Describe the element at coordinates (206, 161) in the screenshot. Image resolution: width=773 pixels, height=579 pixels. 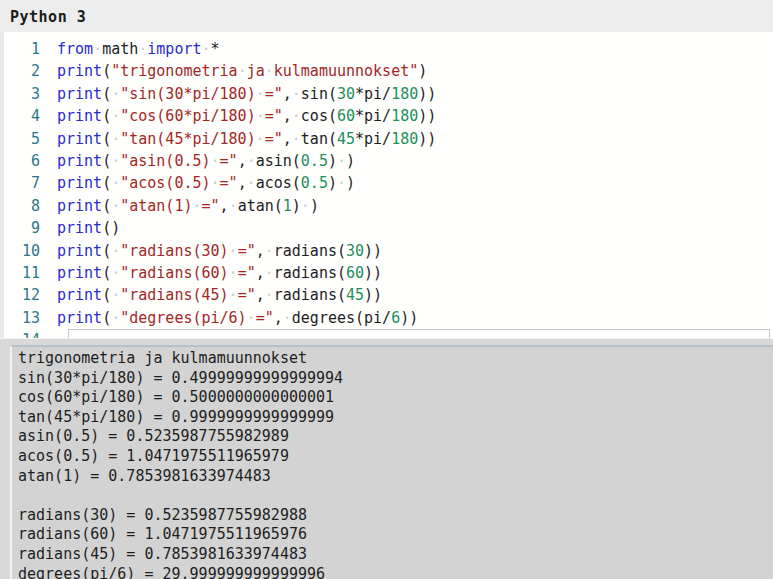
I see `code-text: print(·"asin(0.5)·=",·asin(0.5)·)` at that location.